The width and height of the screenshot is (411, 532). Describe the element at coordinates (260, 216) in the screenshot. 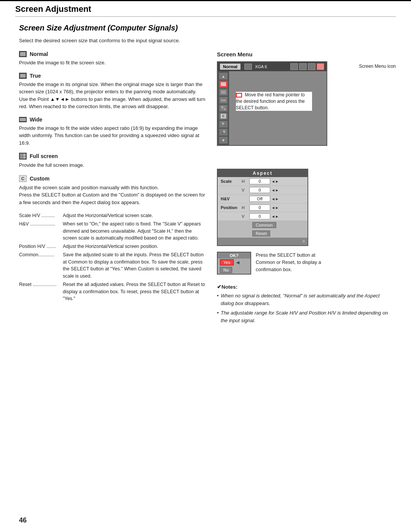

I see `aspect-pos-v-value: 0` at that location.